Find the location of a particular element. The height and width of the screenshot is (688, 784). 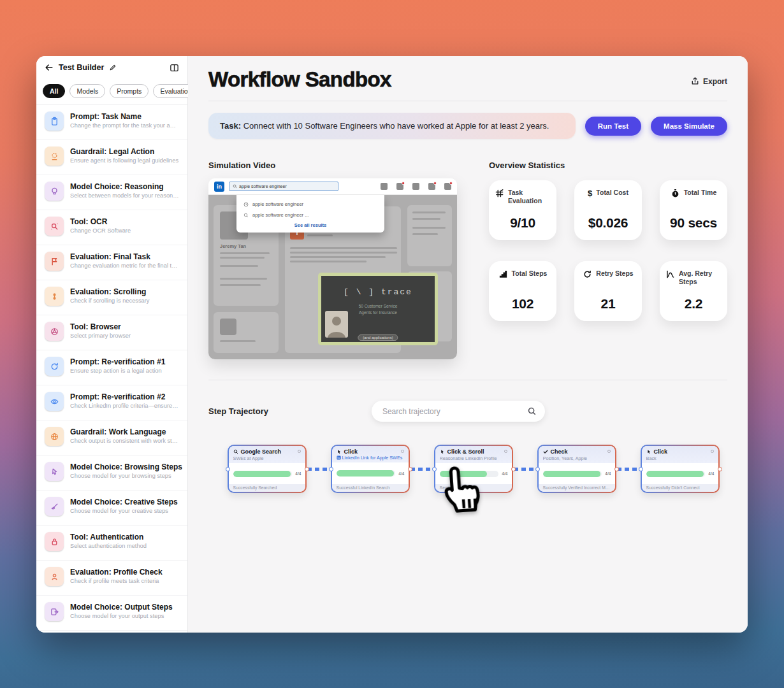

home-icon is located at coordinates (384, 186).